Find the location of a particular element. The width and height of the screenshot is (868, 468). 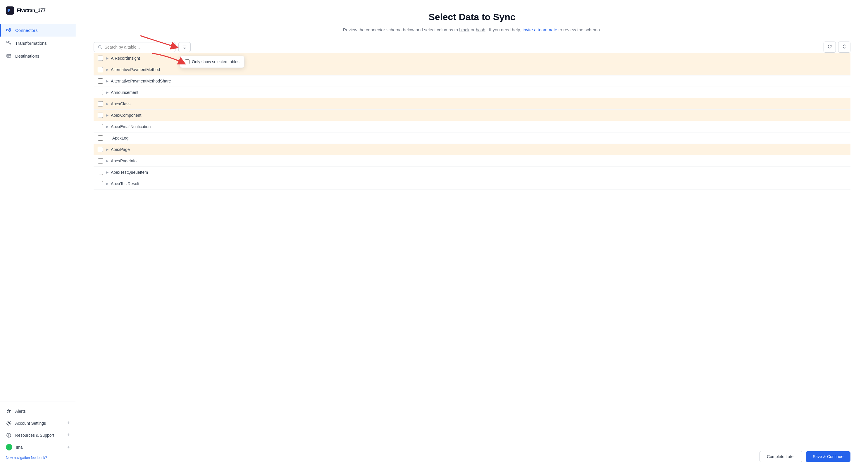

complete-later-button: Complete Later is located at coordinates (781, 457).